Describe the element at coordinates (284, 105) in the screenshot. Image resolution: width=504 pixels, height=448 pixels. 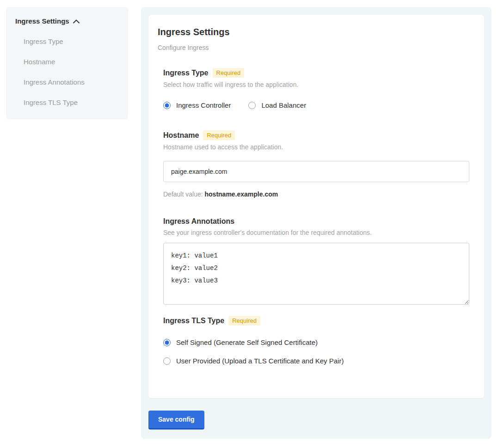
I see `radio-label-load-balancer: Load Balancer` at that location.